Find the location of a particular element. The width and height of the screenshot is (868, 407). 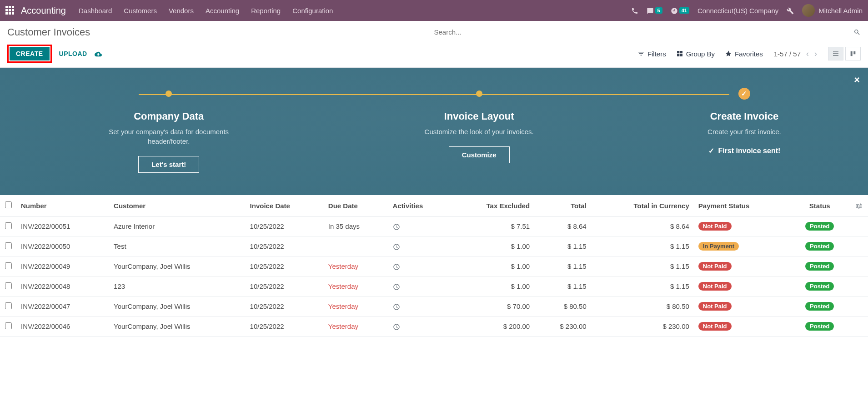

table-row: INV/2022/00047YourCompany, Joel Willis10… is located at coordinates (434, 307).